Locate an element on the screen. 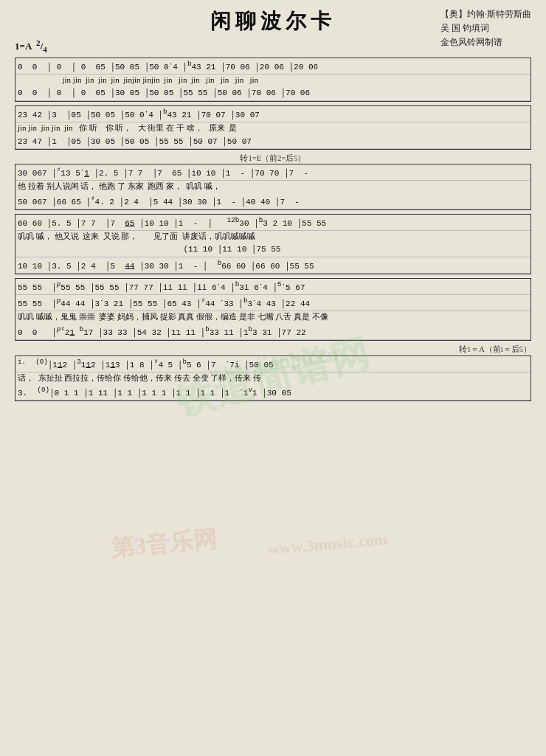 The height and width of the screenshot is (756, 546). score-group-1: 0 0 │ 0 │ 0 05 │50 05 │50 0·4 │b43 21 │7… is located at coordinates (273, 80).